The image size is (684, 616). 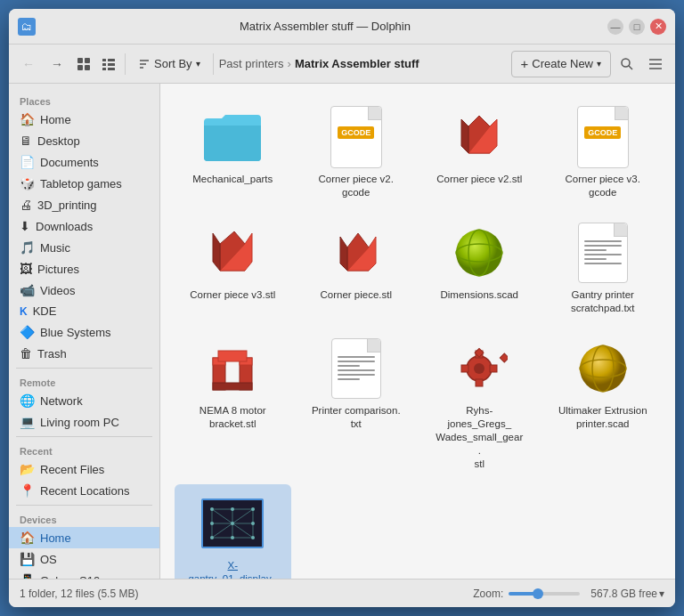 I want to click on menu-button, so click(x=656, y=64).